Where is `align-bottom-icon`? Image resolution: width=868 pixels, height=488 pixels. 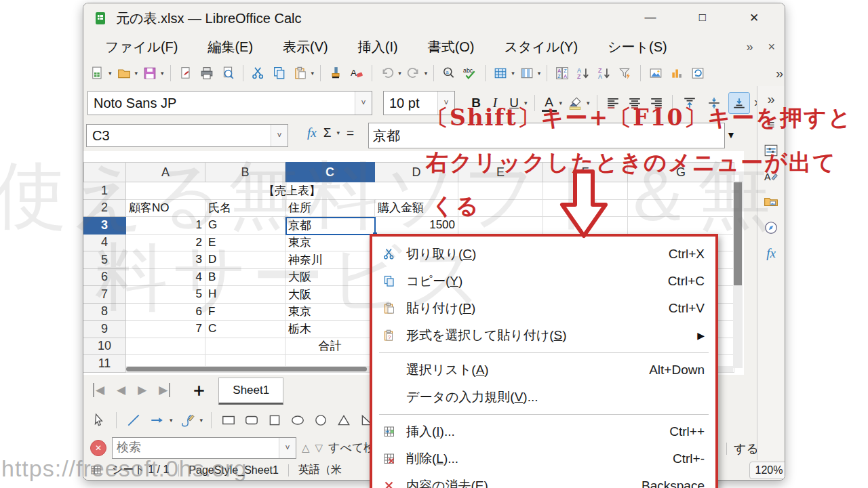
align-bottom-icon is located at coordinates (739, 103).